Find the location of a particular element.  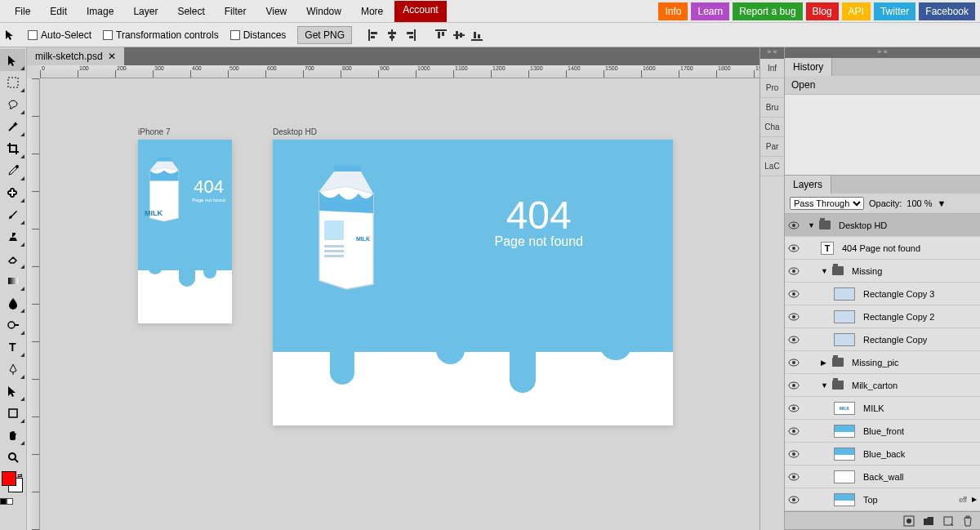

opacity-value: 100 % is located at coordinates (920, 203).